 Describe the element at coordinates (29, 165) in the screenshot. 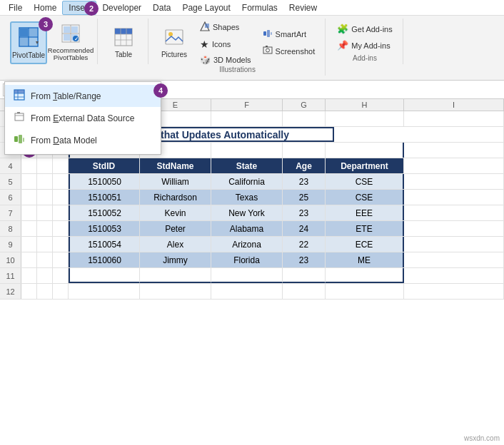

I see `cell-a4` at that location.